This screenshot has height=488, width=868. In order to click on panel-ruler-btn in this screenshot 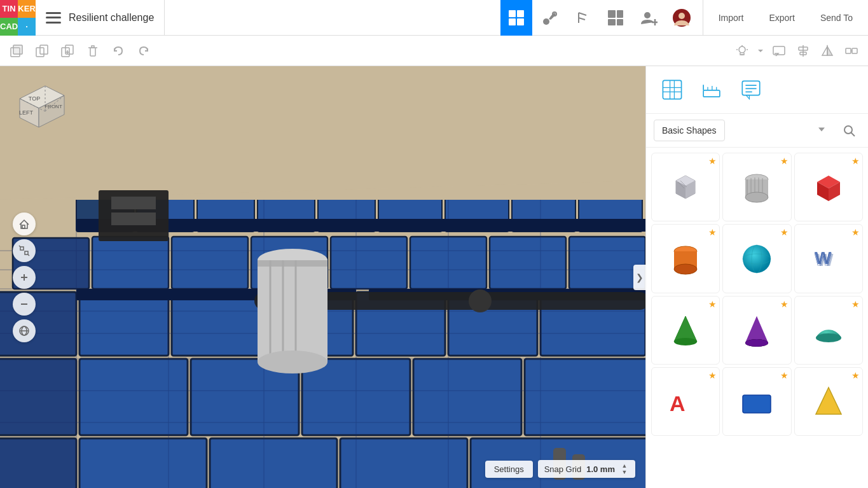, I will do `click(712, 90)`.